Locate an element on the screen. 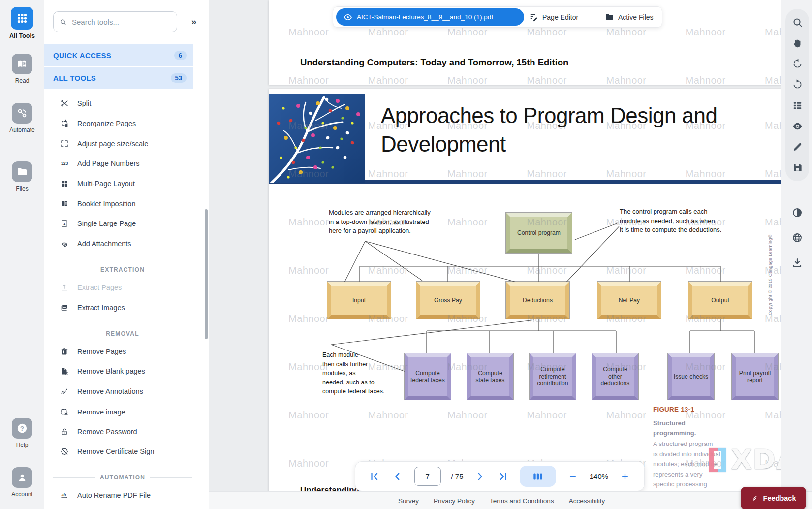 The width and height of the screenshot is (812, 509). tab-open-document: AICT-Salman-Lectures_8__9__and_10 (1).pd… is located at coordinates (430, 17).